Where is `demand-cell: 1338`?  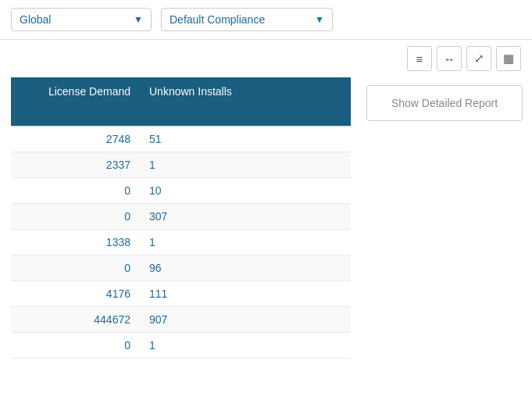
demand-cell: 1338 is located at coordinates (75, 242).